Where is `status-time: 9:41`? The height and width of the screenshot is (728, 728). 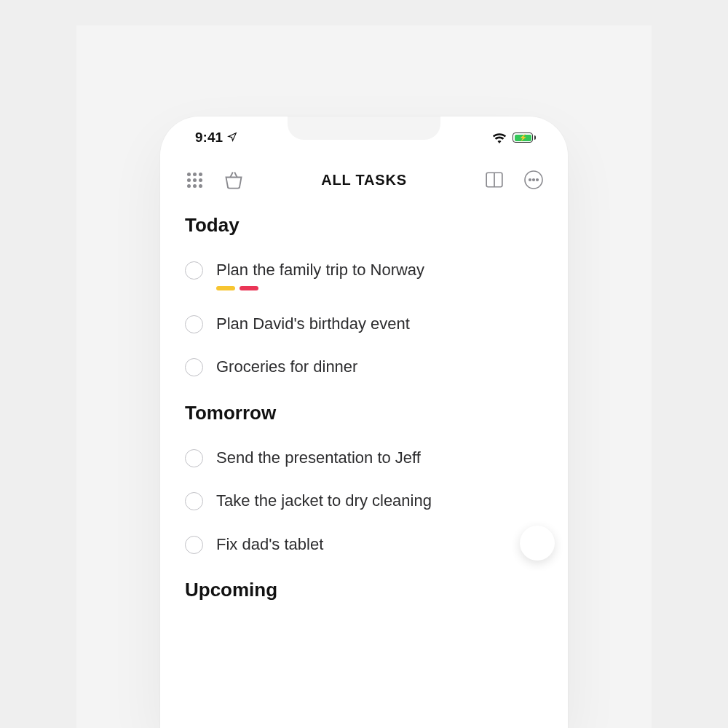
status-time: 9:41 is located at coordinates (209, 138).